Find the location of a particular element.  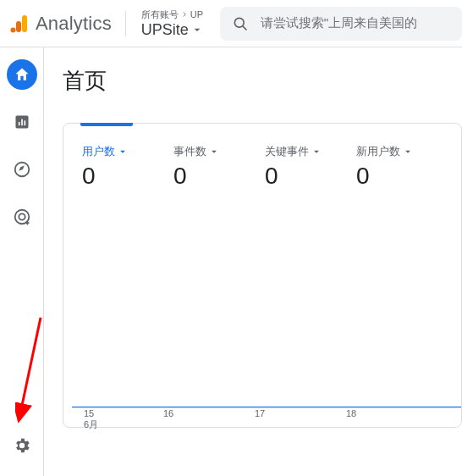

search-icon is located at coordinates (240, 24).